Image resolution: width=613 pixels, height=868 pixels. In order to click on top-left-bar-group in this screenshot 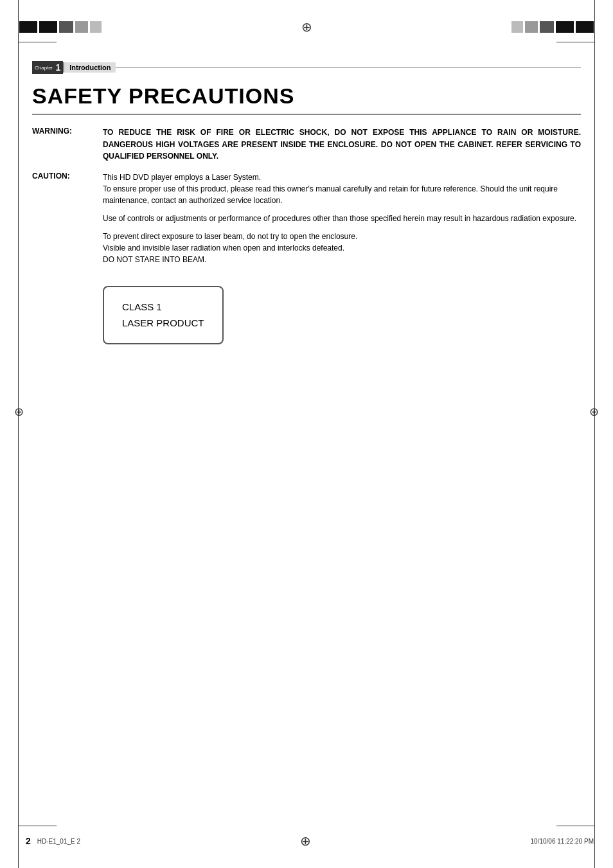, I will do `click(60, 27)`.